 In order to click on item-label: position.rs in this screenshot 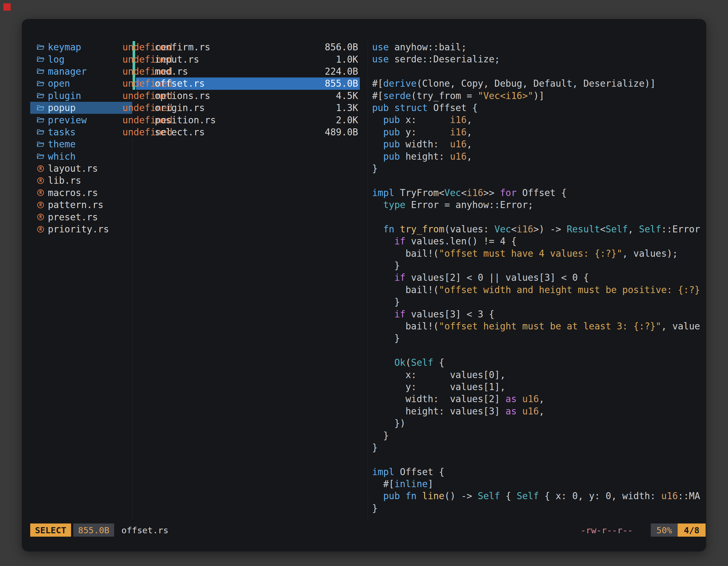, I will do `click(185, 120)`.